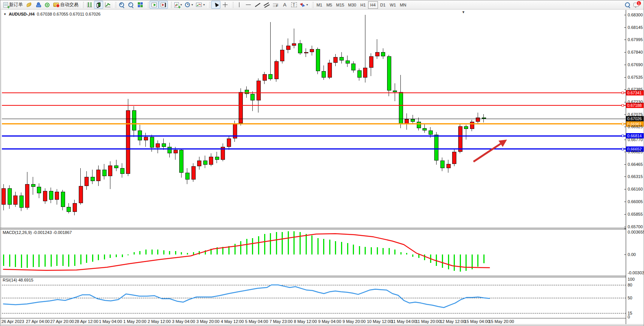 The image size is (644, 326). What do you see at coordinates (352, 5) in the screenshot?
I see `timeframe-m30-button: M30` at bounding box center [352, 5].